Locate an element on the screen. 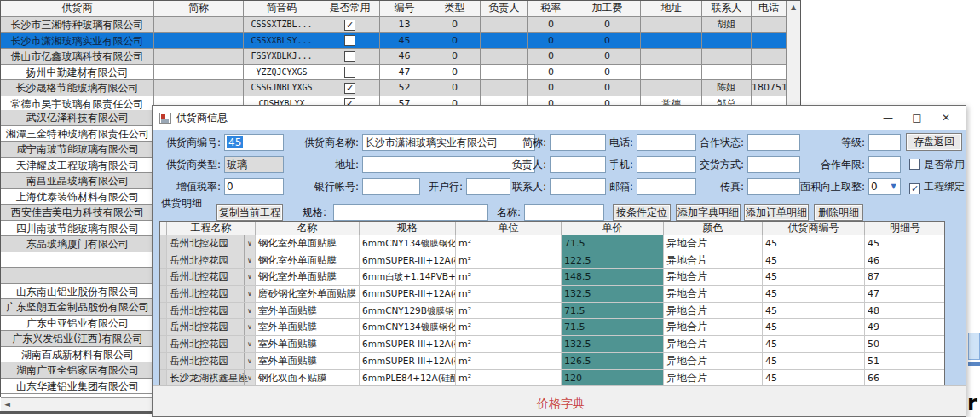 The width and height of the screenshot is (980, 417). grid-cell: 148.5 is located at coordinates (613, 277).